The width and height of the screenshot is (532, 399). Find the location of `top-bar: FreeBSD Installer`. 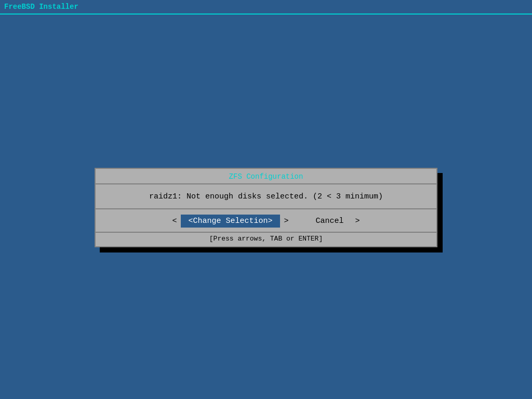

top-bar: FreeBSD Installer is located at coordinates (266, 7).